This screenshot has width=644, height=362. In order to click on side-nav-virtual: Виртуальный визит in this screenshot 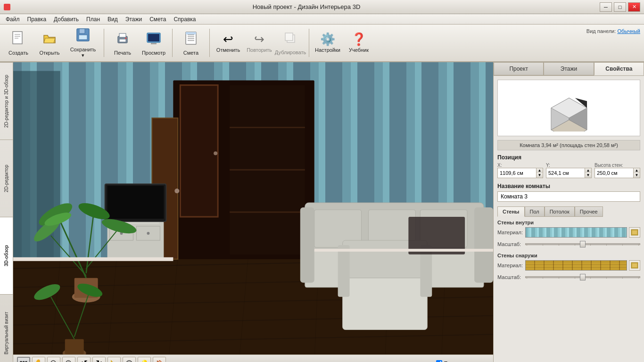, I will do `click(7, 328)`.